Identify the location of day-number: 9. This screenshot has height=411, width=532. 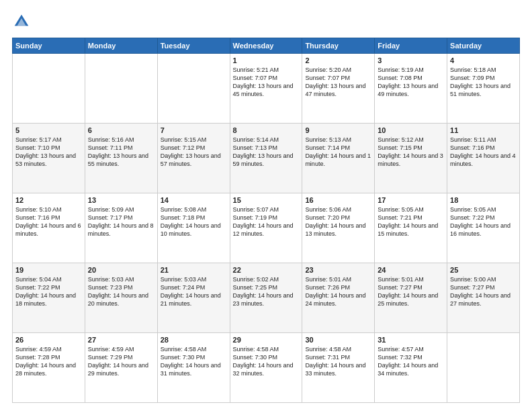
(339, 130).